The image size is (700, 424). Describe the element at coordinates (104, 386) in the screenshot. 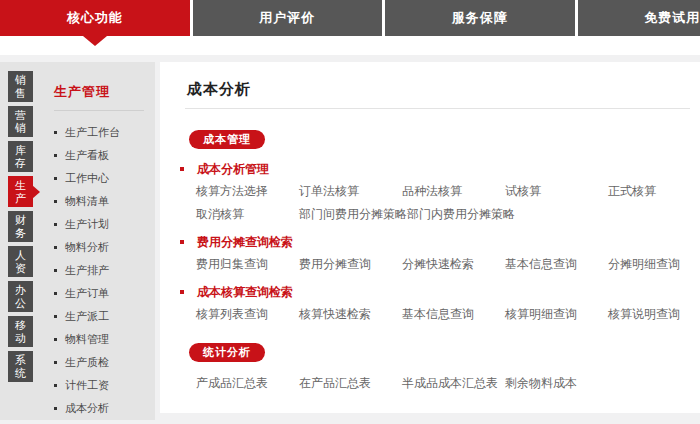

I see `submenu-item: 计件工资` at that location.